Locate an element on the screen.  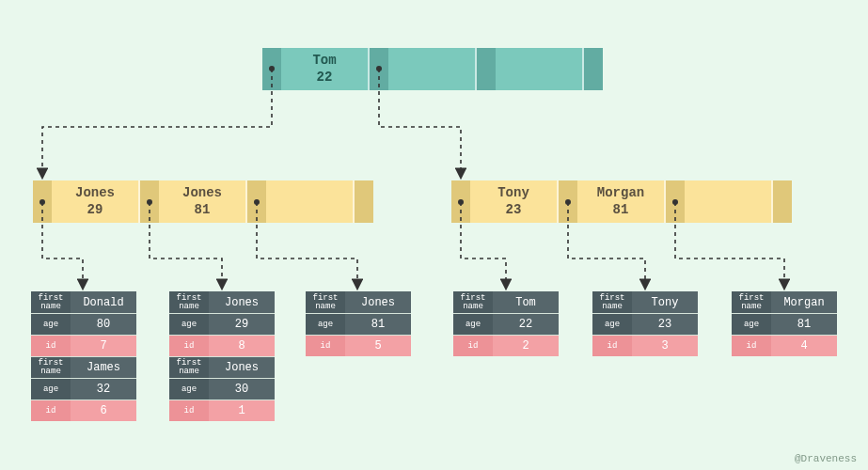
value-id: 2 is located at coordinates (526, 346).